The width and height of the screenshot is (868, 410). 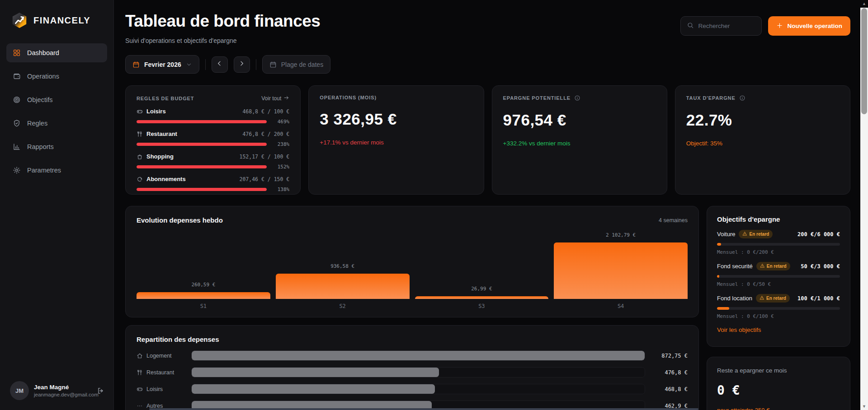 I want to click on budget-rule-row: Shopping 152,17 € / 100 € 152%, so click(x=213, y=162).